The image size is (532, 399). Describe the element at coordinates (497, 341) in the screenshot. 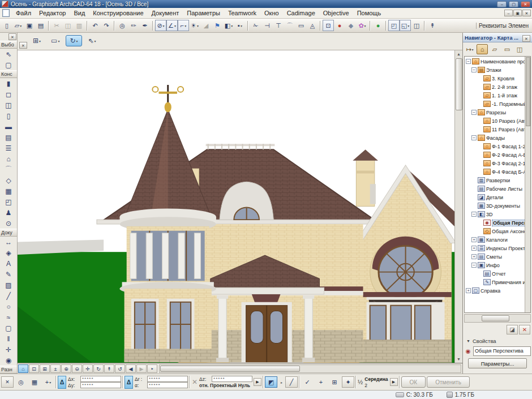

I see `properties-section: ▼ Свойства` at that location.